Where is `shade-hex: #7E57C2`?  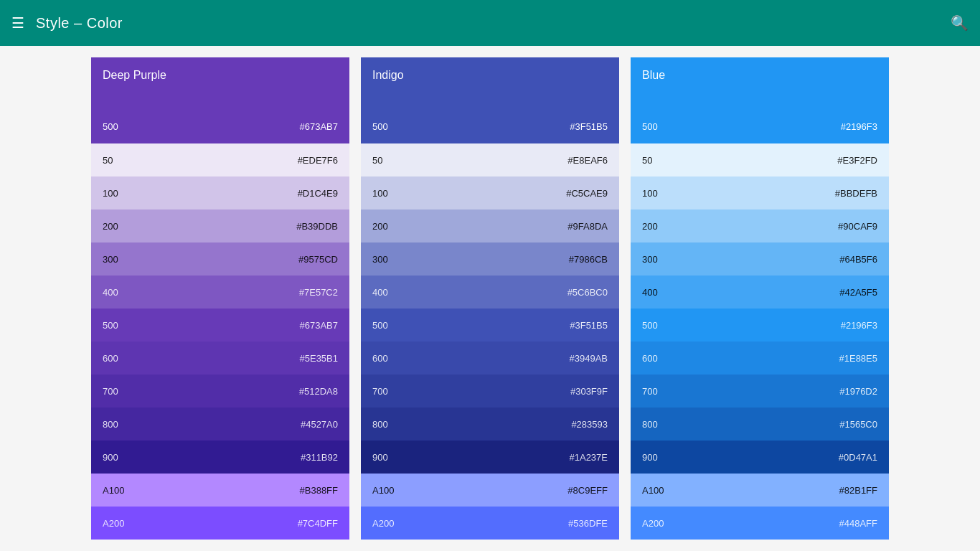
shade-hex: #7E57C2 is located at coordinates (319, 293).